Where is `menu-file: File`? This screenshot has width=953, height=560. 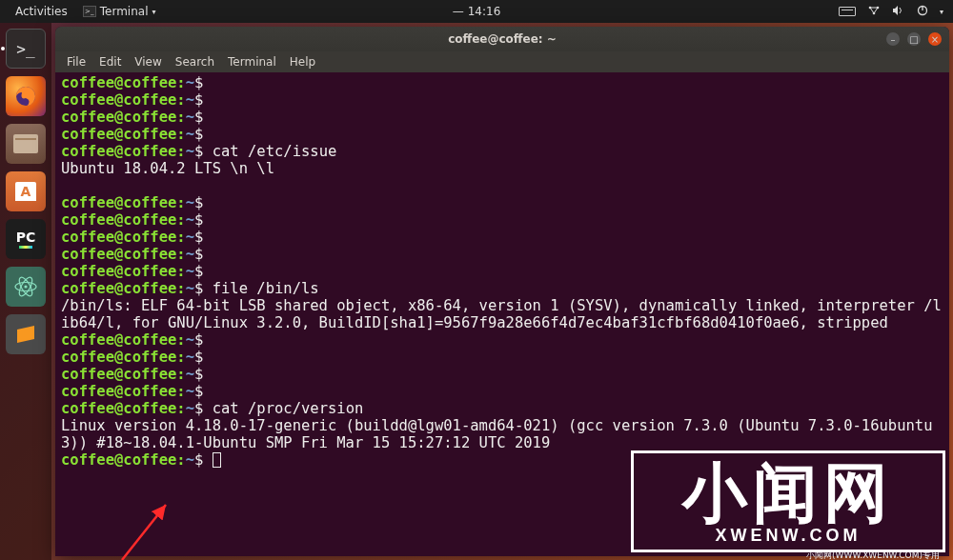 menu-file: File is located at coordinates (76, 62).